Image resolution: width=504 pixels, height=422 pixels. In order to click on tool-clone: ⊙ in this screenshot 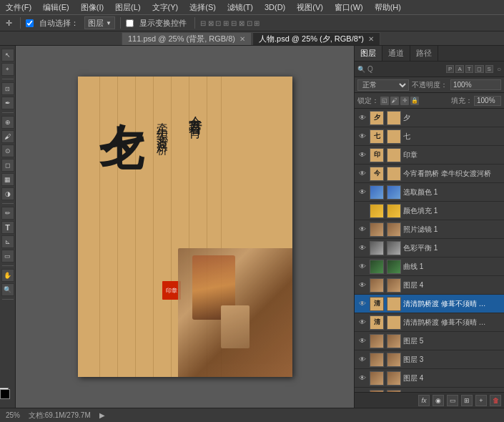, I will do `click(8, 151)`.